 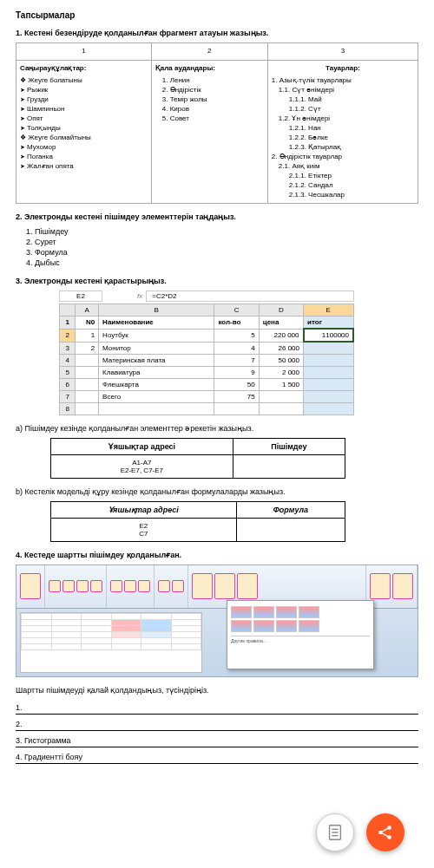 What do you see at coordinates (209, 132) in the screenshot?
I see `col2-content: Қала аудандары: 1. Ленин 2. Өндірістік 3…` at bounding box center [209, 132].